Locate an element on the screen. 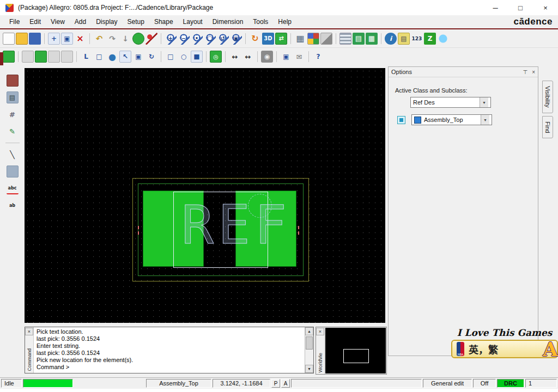 The height and width of the screenshot is (392, 558). add-text-icon: abc is located at coordinates (13, 188).